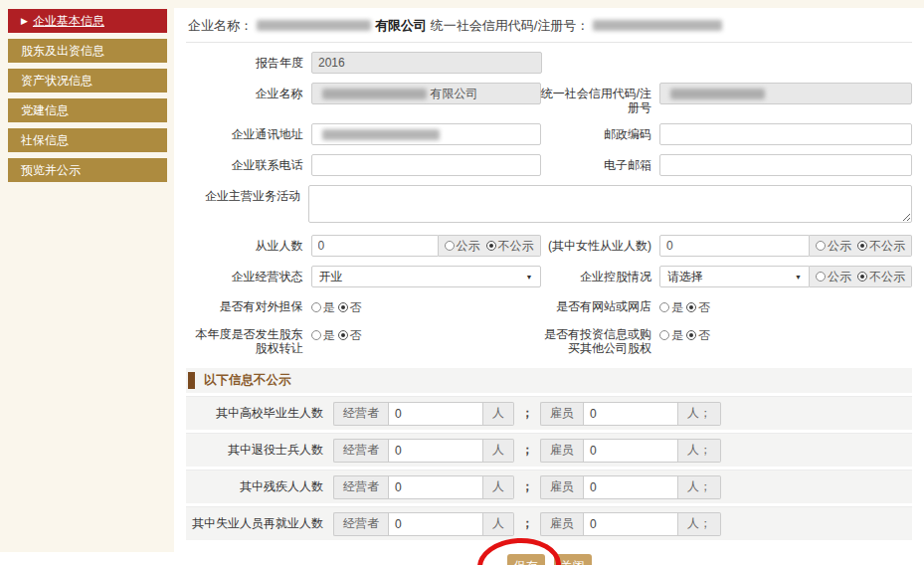 The image size is (924, 565). I want to click on phone-label: 企业联系电话, so click(249, 163).